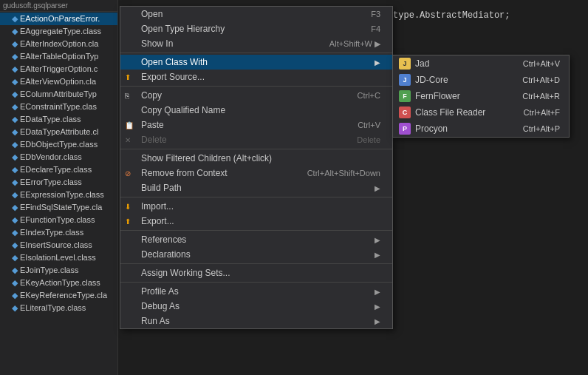 The width and height of the screenshot is (588, 375). Describe the element at coordinates (405, 129) in the screenshot. I see `procyon-icon: P` at that location.